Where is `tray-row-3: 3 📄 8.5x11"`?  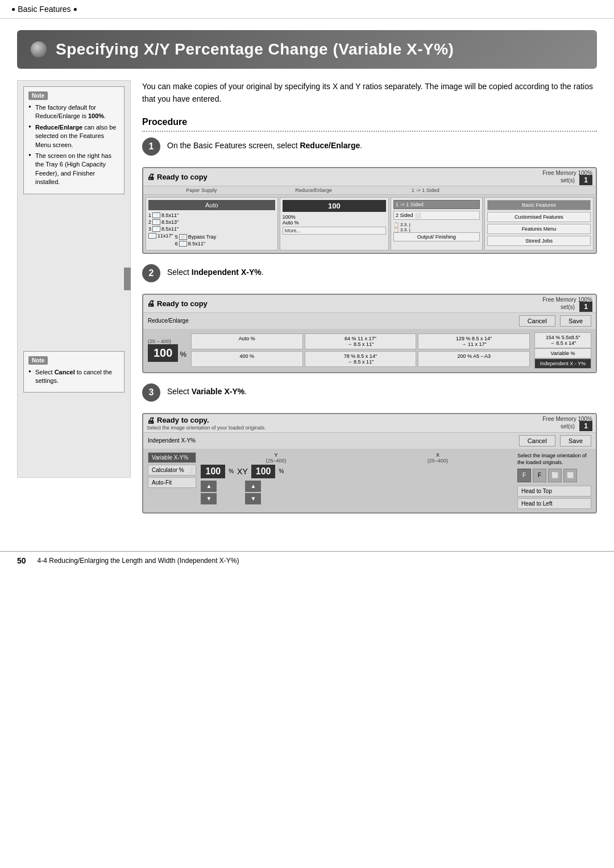 tray-row-3: 3 📄 8.5x11" is located at coordinates (211, 229).